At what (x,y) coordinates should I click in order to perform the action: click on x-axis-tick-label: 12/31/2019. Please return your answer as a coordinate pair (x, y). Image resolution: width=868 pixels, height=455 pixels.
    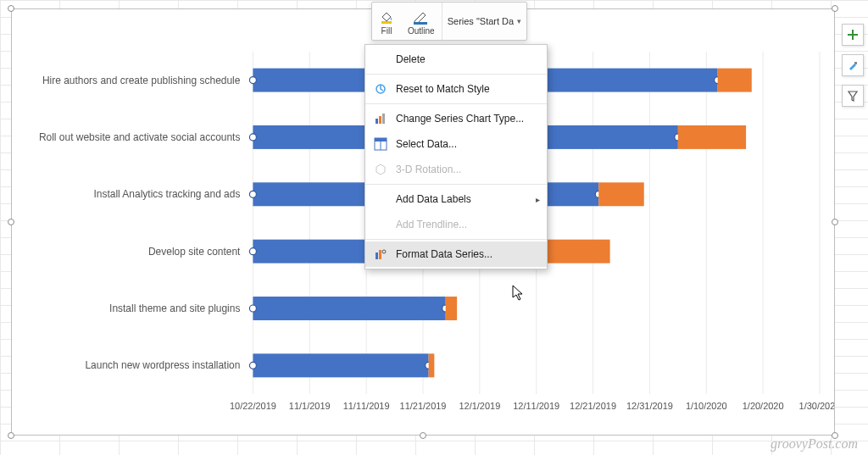
    Looking at the image, I should click on (649, 406).